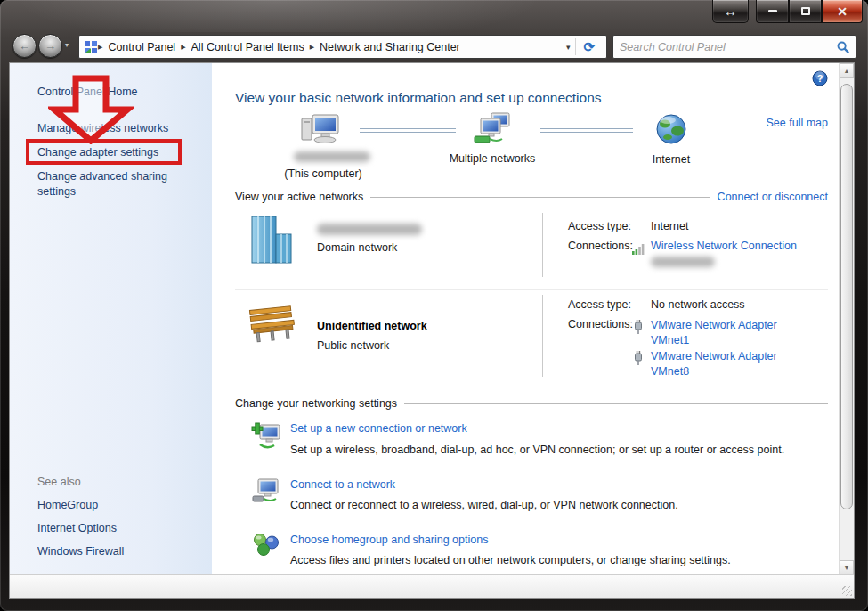 This screenshot has height=611, width=868. What do you see at coordinates (68, 505) in the screenshot?
I see `sidebar-item-homegroup: HomeGroup` at bounding box center [68, 505].